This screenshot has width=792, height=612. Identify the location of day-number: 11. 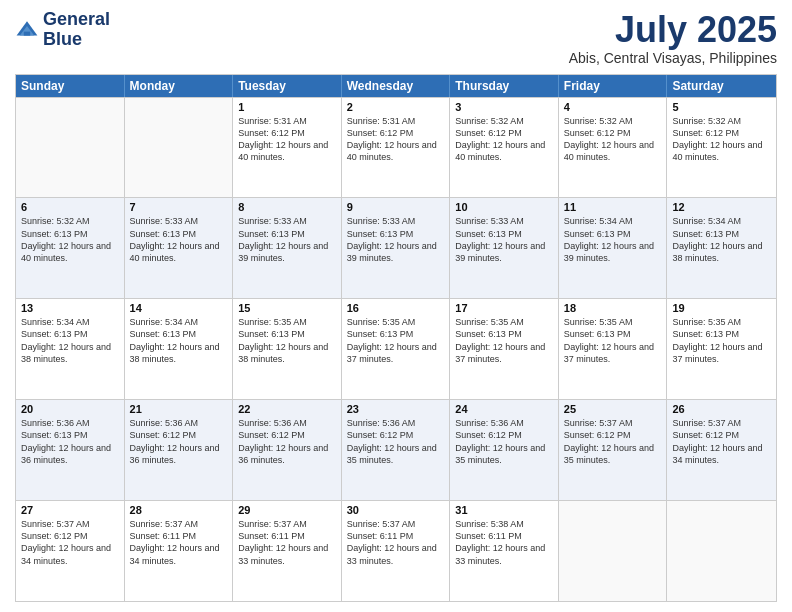
(613, 207).